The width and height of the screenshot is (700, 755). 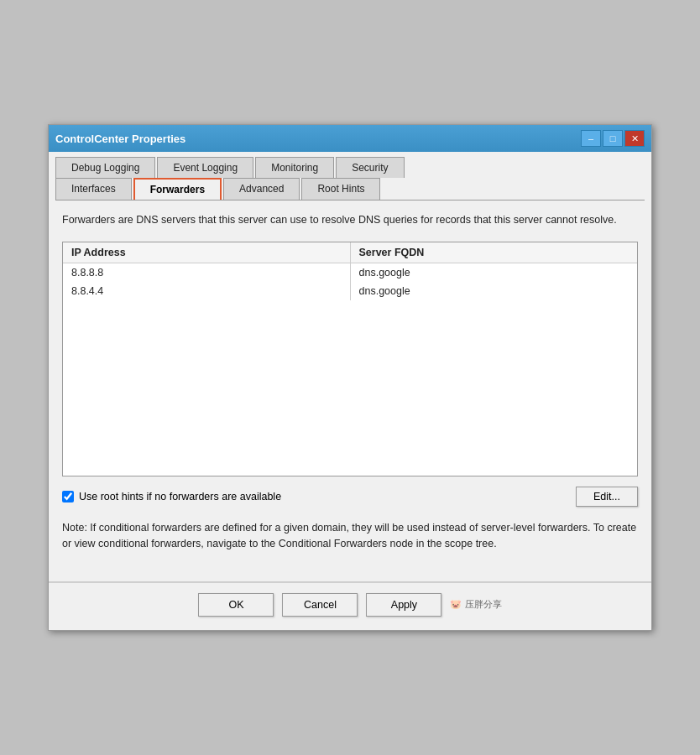 I want to click on note-text: Note: If conditional forwarders are defi…, so click(x=350, y=537).